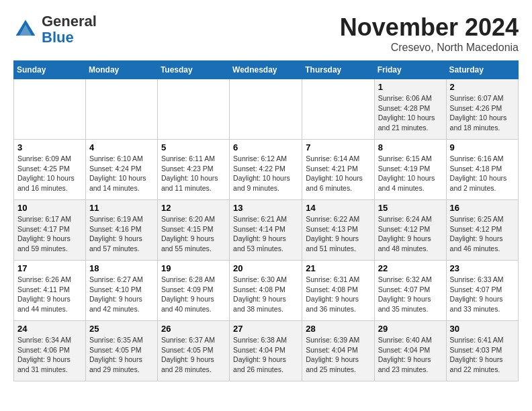 This screenshot has width=532, height=411. I want to click on calendar-cell: 11Sunrise: 6:19 AM Sunset: 4:16 PM Dayli…, so click(121, 230).